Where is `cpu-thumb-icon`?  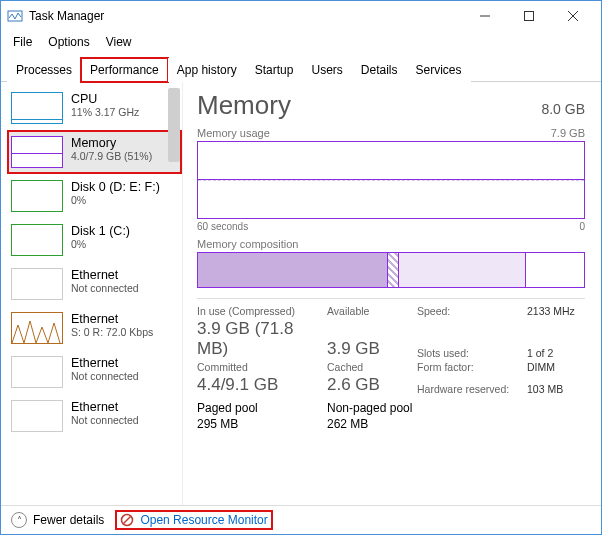
cpu-thumb-icon is located at coordinates (37, 108).